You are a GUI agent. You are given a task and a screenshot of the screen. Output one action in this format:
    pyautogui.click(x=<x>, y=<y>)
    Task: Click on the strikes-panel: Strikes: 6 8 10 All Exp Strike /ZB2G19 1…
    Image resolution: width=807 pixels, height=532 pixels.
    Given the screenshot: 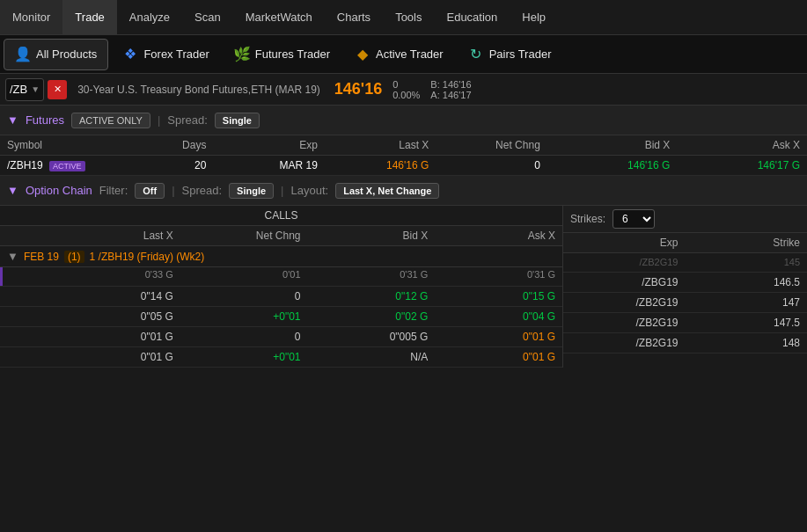 What is the action you would take?
    pyautogui.click(x=685, y=287)
    